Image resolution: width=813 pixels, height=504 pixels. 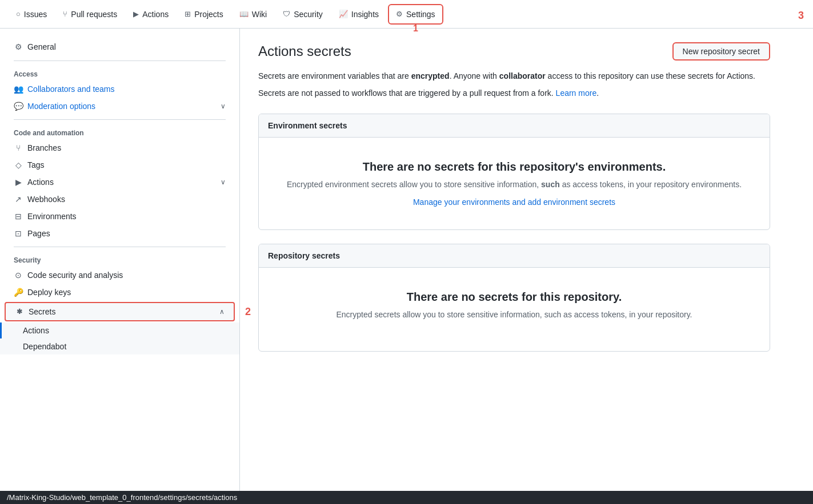 What do you see at coordinates (407, 14) in the screenshot?
I see `top-navigation: ○ Issues ⑂ Pull requests ▶ Actions ⊞ Pro…` at bounding box center [407, 14].